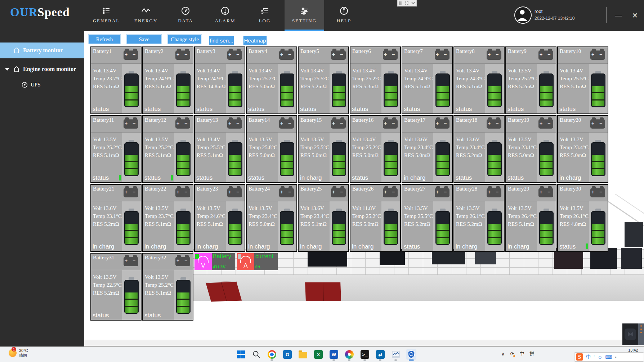 The width and height of the screenshot is (644, 362). Describe the element at coordinates (120, 178) in the screenshot. I see `charge-indicator` at that location.